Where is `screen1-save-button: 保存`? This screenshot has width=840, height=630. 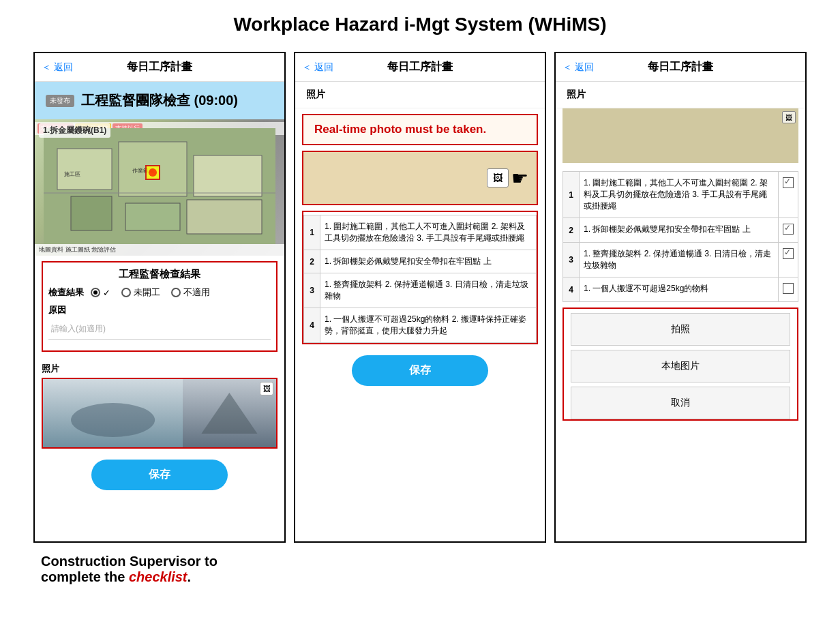 screen1-save-button: 保存 is located at coordinates (160, 475).